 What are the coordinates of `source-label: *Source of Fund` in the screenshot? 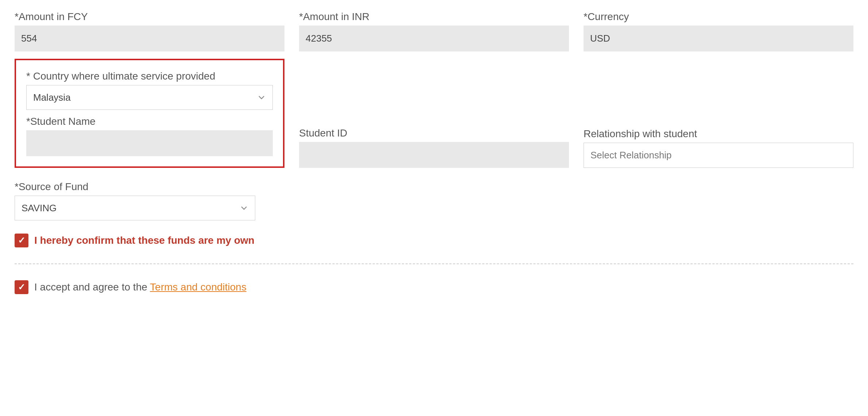 It's located at (434, 187).